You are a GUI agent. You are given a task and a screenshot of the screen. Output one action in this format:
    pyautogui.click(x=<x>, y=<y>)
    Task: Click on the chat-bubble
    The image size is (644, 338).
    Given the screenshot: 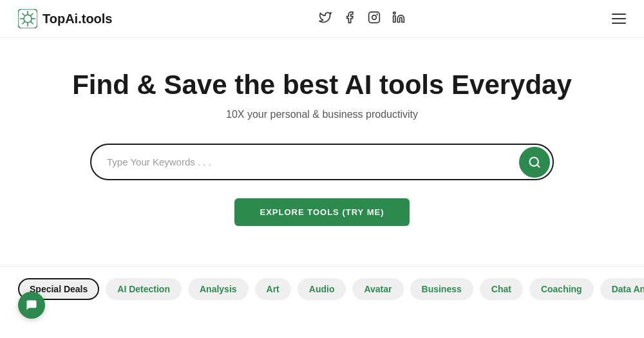 What is the action you would take?
    pyautogui.click(x=32, y=305)
    